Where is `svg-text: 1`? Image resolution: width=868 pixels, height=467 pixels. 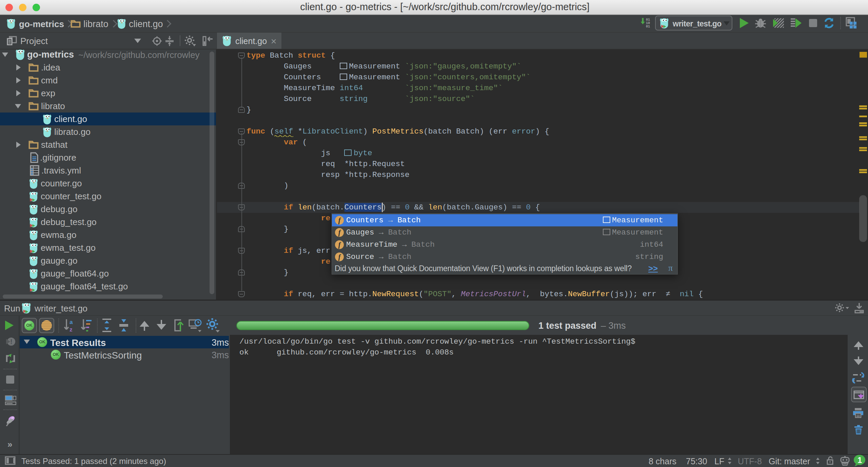
svg-text: 1 is located at coordinates (860, 460).